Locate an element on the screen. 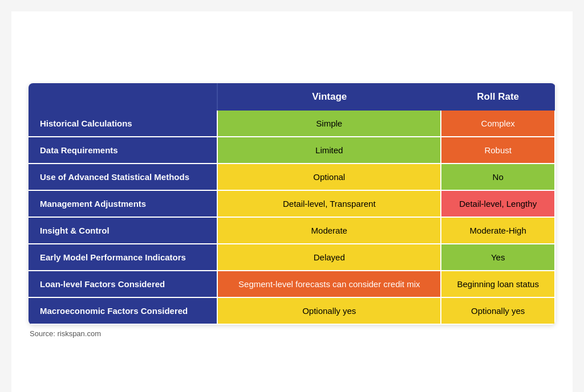  row-label: Macroeconomic Factors Considered is located at coordinates (123, 311).